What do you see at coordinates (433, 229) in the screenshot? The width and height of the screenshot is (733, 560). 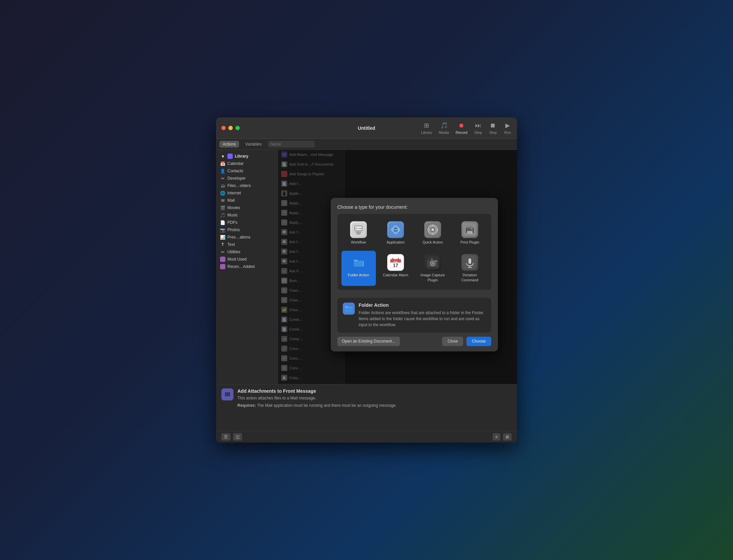 I see `quick-action-icon` at bounding box center [433, 229].